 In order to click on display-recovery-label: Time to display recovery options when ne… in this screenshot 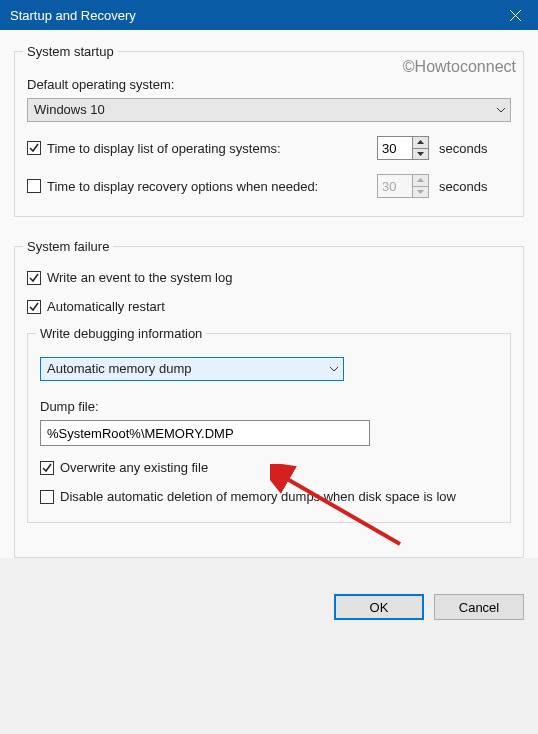, I will do `click(182, 186)`.